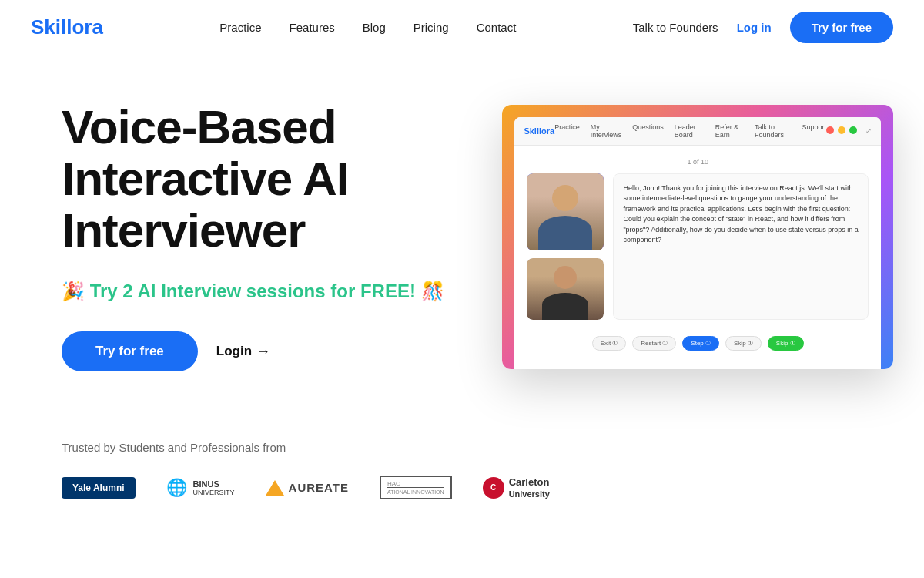 The width and height of the screenshot is (924, 578). Describe the element at coordinates (565, 212) in the screenshot. I see `female-interviewer-image` at that location.